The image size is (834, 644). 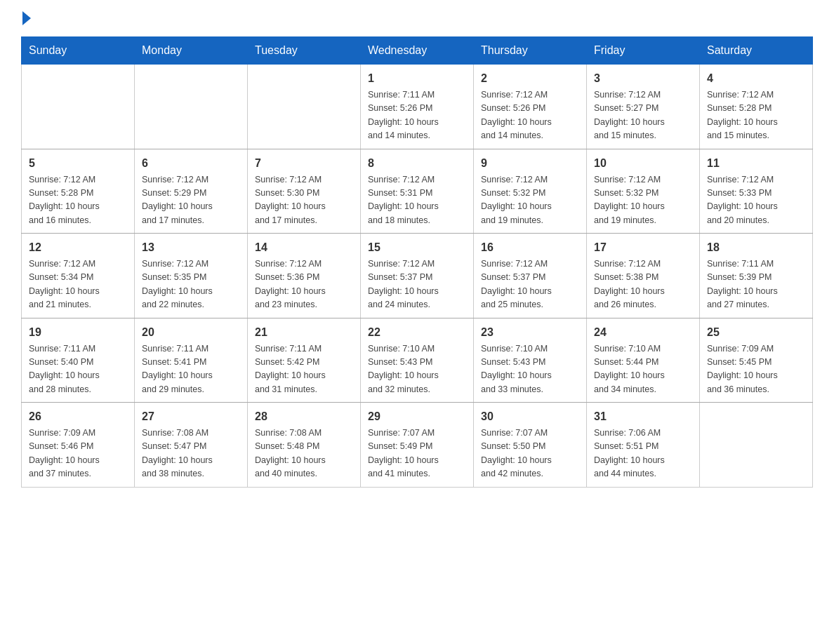 What do you see at coordinates (757, 51) in the screenshot?
I see `weekday-header-saturday: Saturday` at bounding box center [757, 51].